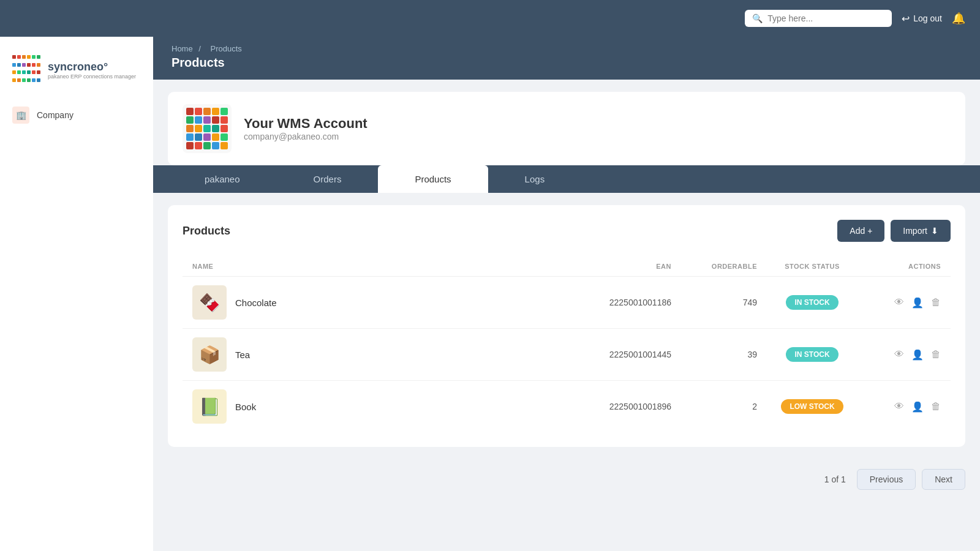 This screenshot has height=551, width=980. I want to click on col-stock-header: STOCK STATUS, so click(812, 266).